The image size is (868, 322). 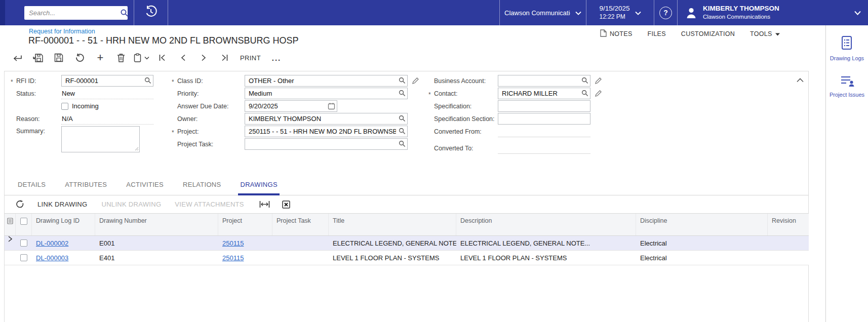 What do you see at coordinates (31, 188) in the screenshot?
I see `tab-details: DETAILS` at bounding box center [31, 188].